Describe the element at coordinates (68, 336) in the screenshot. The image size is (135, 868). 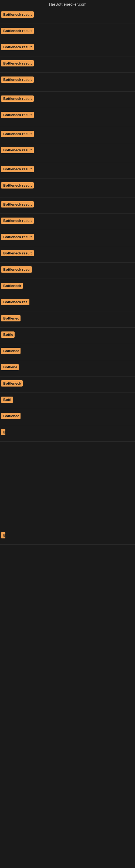
I see `list-item: Bottle` at that location.